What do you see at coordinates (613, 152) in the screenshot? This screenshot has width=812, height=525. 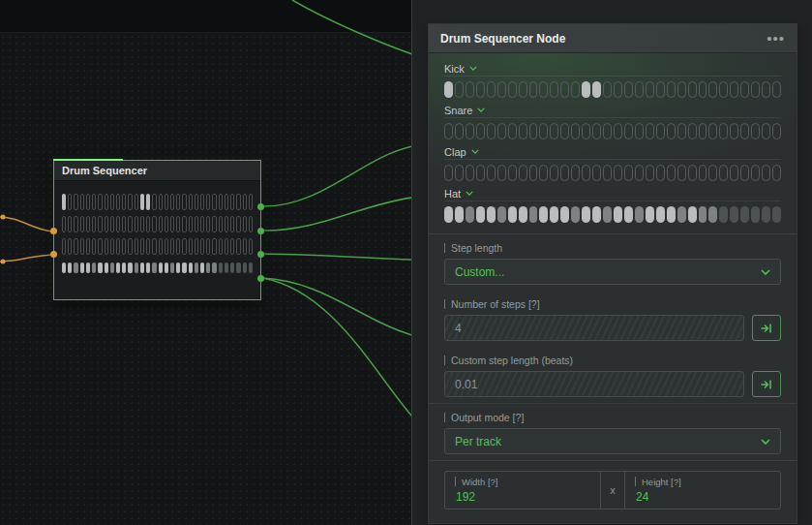 I see `track-header: Clap` at bounding box center [613, 152].